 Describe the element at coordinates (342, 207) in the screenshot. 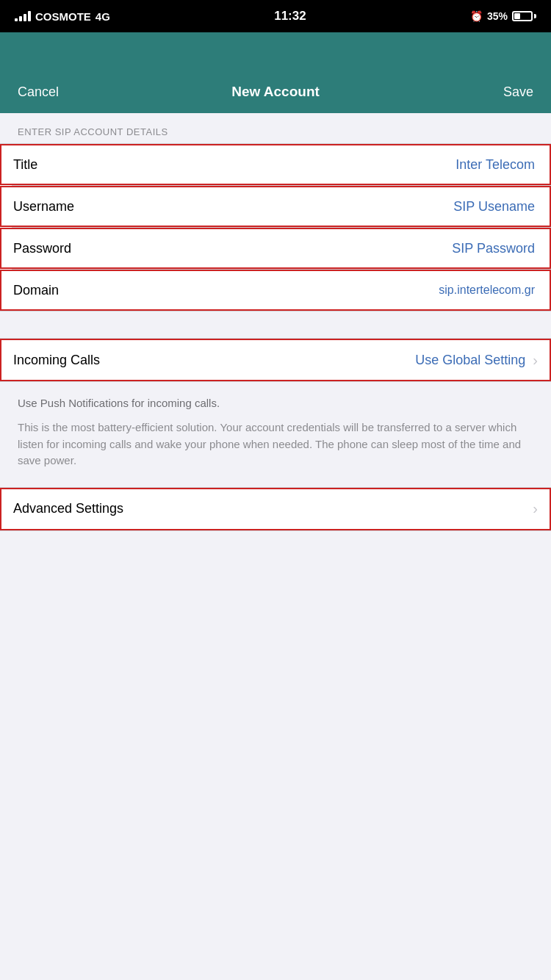

I see `username-value: SIP Usename` at that location.